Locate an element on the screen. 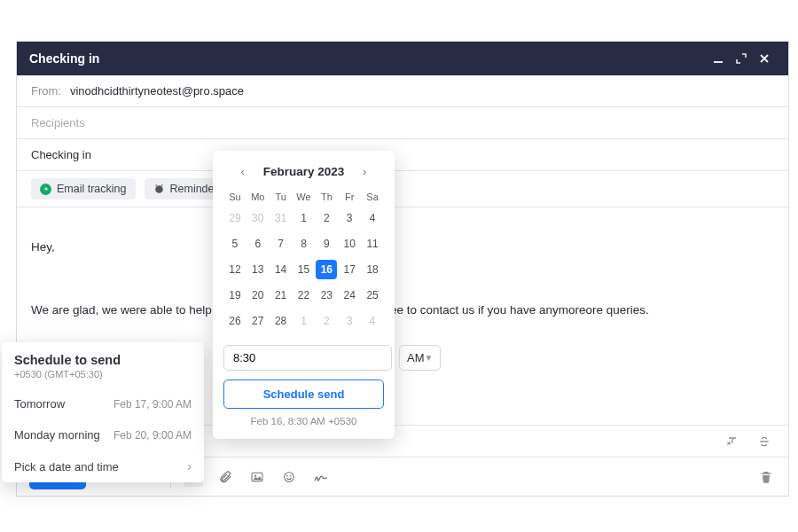  calendar-grid: SuMoTuWeThFrSa29303112345678910111213141… is located at coordinates (303, 261).